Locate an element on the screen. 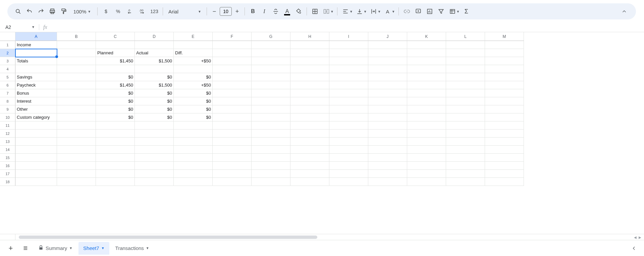  text-wrap-button: ▼ is located at coordinates (375, 11).